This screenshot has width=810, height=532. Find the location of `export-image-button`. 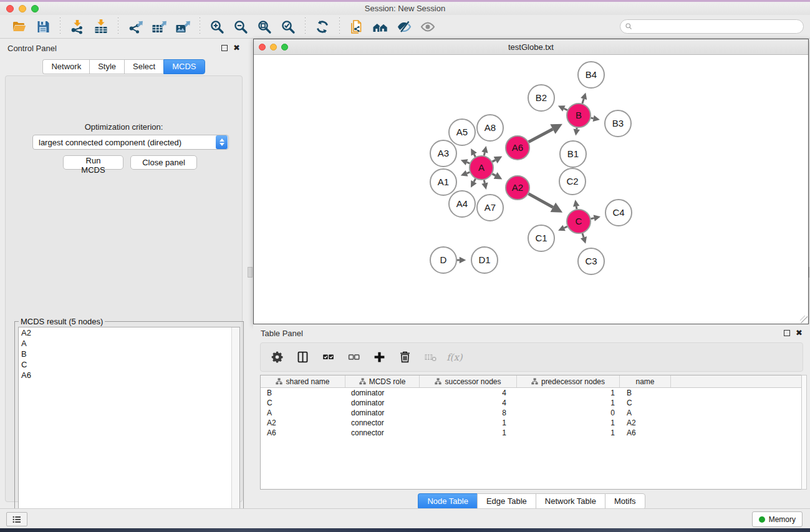

export-image-button is located at coordinates (183, 27).